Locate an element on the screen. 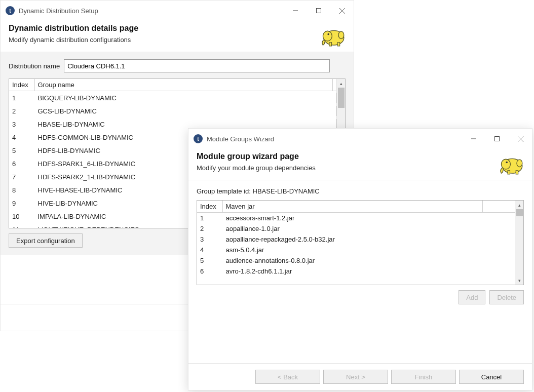  cell-index: 11 is located at coordinates (22, 225).